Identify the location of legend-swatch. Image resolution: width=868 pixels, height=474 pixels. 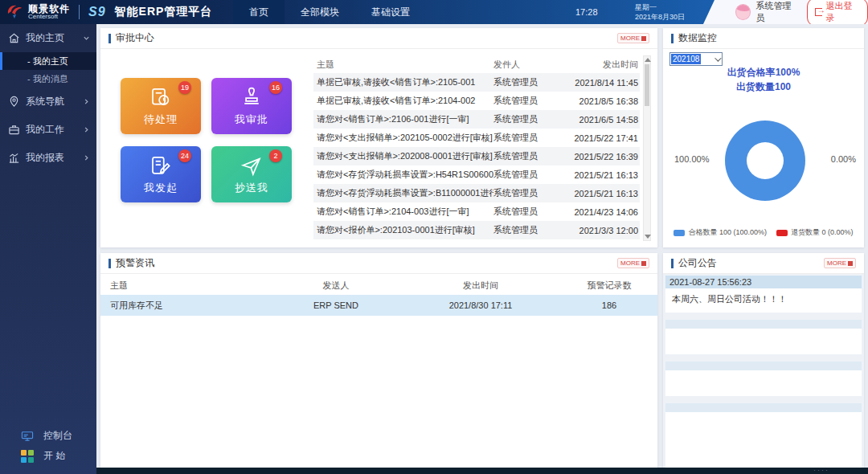
(782, 233).